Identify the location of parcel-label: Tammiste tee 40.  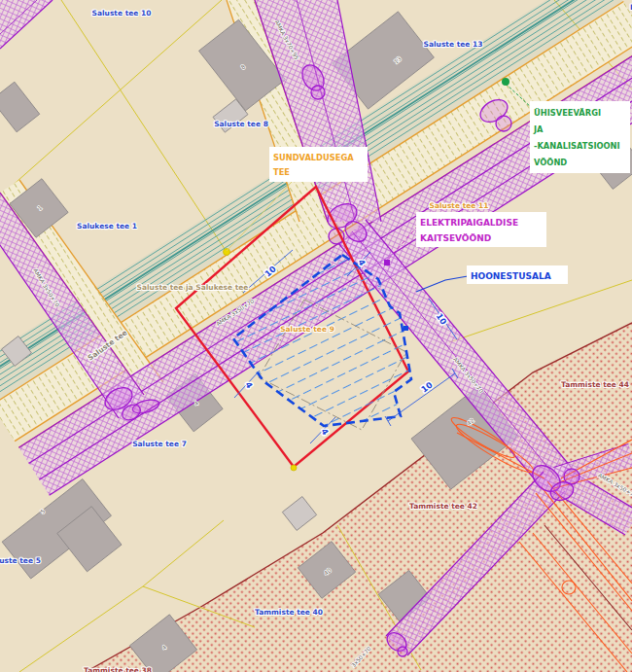
(289, 613).